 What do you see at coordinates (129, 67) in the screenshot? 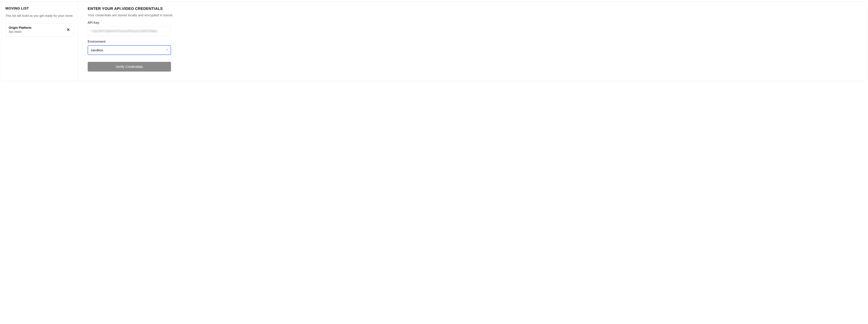
I see `verify-credentials-button: Verify Credentials` at bounding box center [129, 67].